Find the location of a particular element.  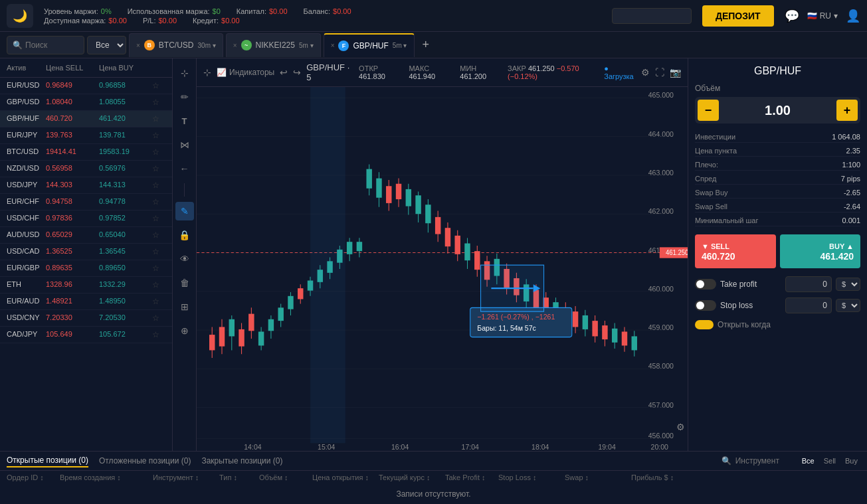

asset-row: BTC/USD 19414.41 19583.19 ☆ is located at coordinates (86, 153).